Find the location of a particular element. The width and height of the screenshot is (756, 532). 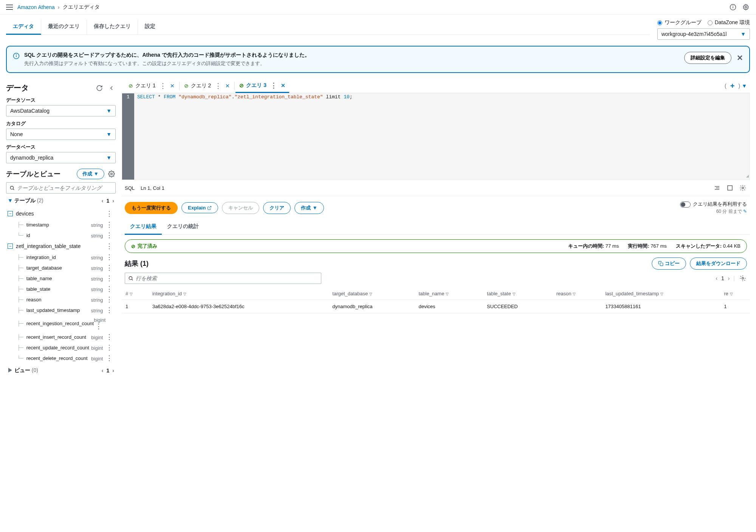

tab-saved: 保存したクエリ is located at coordinates (113, 27).